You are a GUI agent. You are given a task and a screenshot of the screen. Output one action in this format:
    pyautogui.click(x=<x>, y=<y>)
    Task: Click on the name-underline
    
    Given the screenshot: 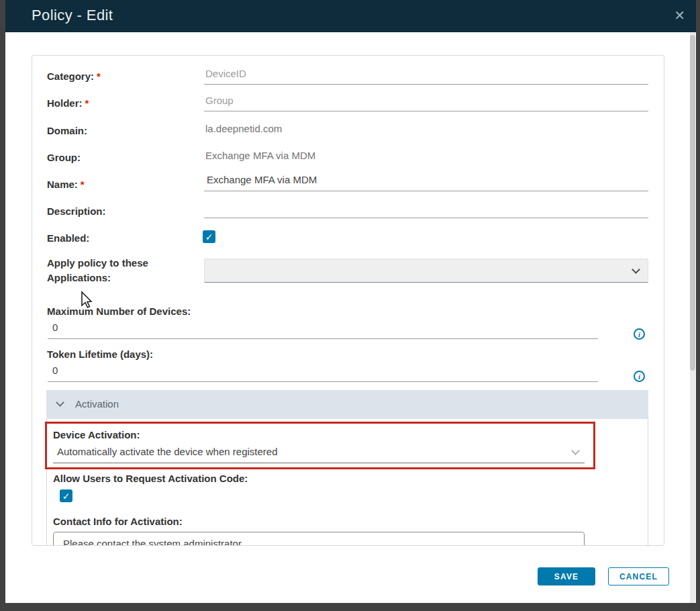 What is the action you would take?
    pyautogui.click(x=426, y=191)
    